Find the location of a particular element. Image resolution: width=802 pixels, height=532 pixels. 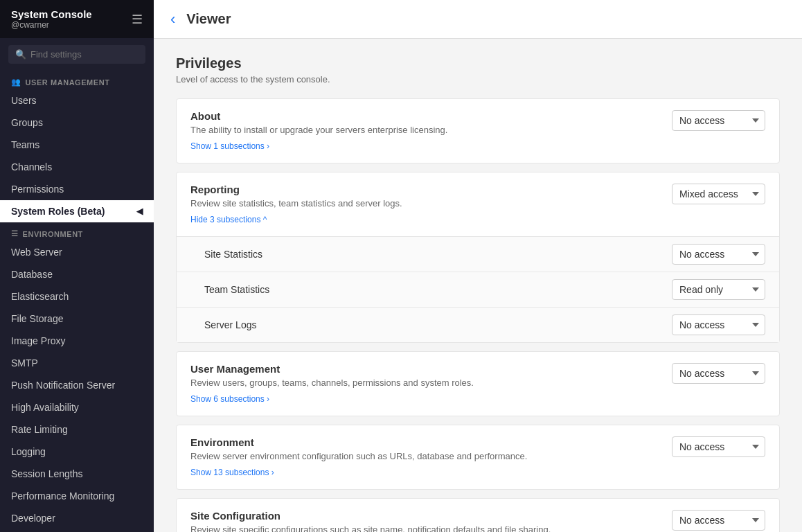

priv-select-environment: No access Read only Read and write Mixed… is located at coordinates (719, 447).